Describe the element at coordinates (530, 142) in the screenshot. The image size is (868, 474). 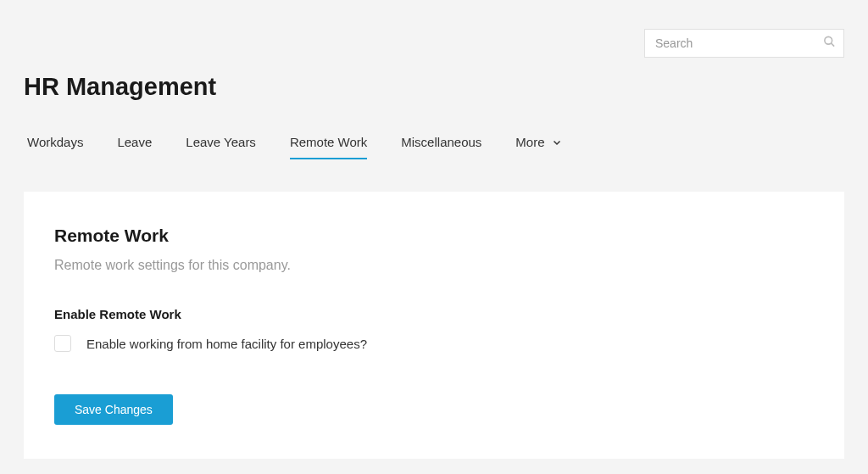
I see `tab-more-label: More` at that location.